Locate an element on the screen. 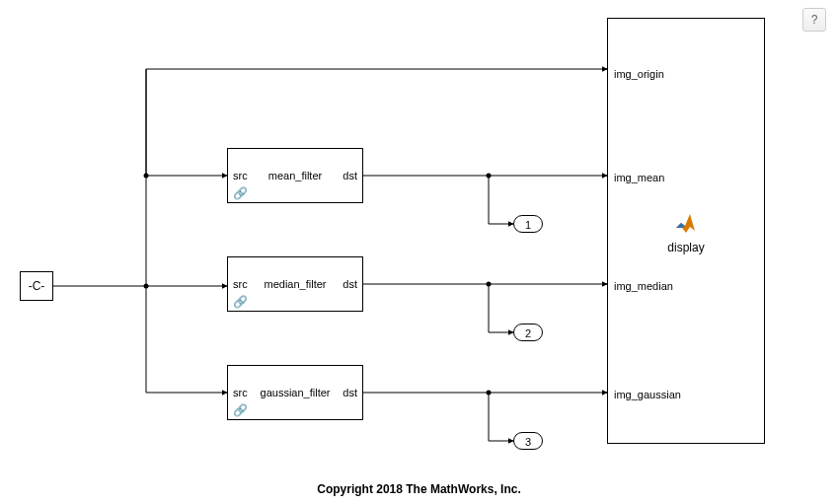 The image size is (838, 504). display-caption: display is located at coordinates (685, 248).